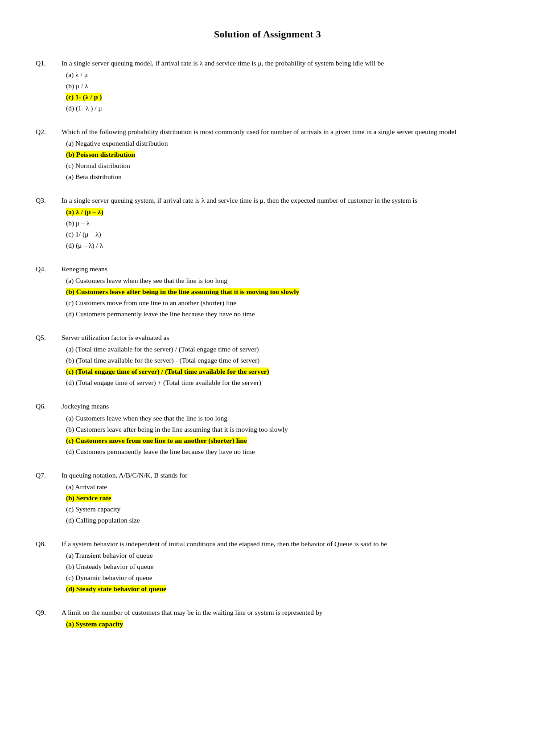 The image size is (535, 756). I want to click on question-number-3: Q3., so click(49, 223).